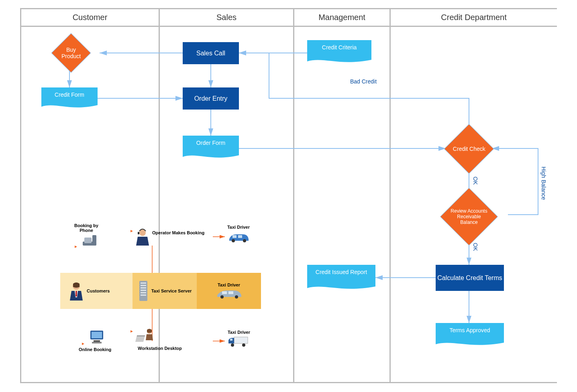 The image size is (577, 392). What do you see at coordinates (211, 148) in the screenshot?
I see `doc-order-form: Order Form` at bounding box center [211, 148].